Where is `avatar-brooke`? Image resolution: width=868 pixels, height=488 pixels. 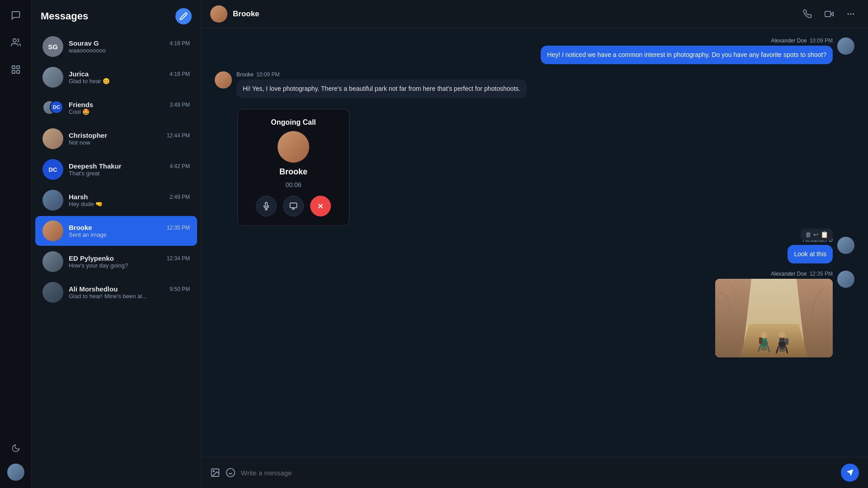
avatar-brooke is located at coordinates (53, 231).